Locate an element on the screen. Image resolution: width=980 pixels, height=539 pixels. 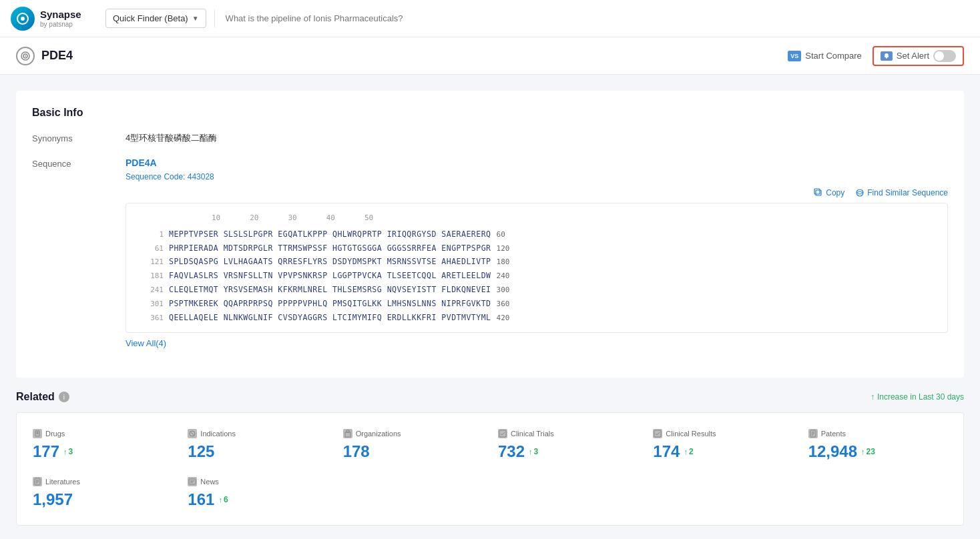
category-label: Patents is located at coordinates (833, 434).